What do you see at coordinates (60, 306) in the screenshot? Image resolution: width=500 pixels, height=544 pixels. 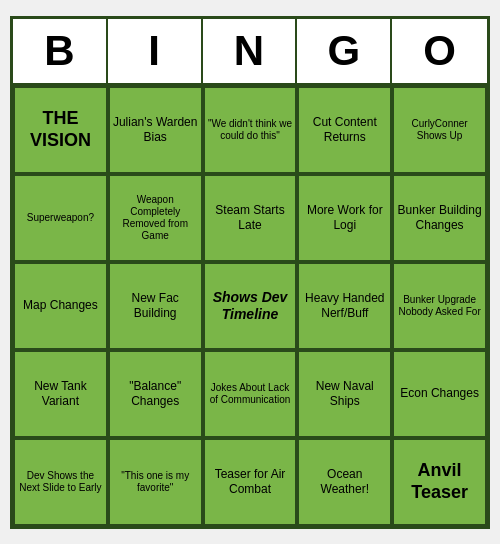 I see `bingo-cell-10: Map Changes` at bounding box center [60, 306].